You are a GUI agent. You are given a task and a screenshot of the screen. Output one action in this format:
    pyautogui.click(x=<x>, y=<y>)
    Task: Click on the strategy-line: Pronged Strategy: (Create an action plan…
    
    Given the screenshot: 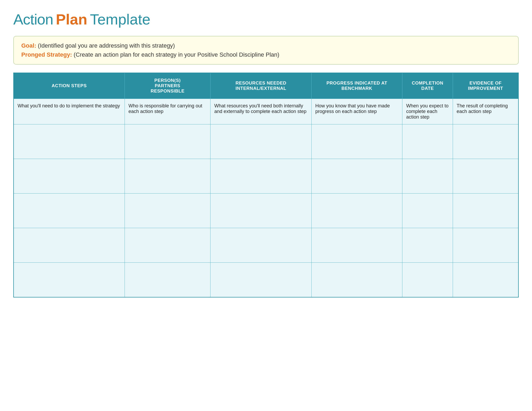 What is the action you would take?
    pyautogui.click(x=266, y=55)
    